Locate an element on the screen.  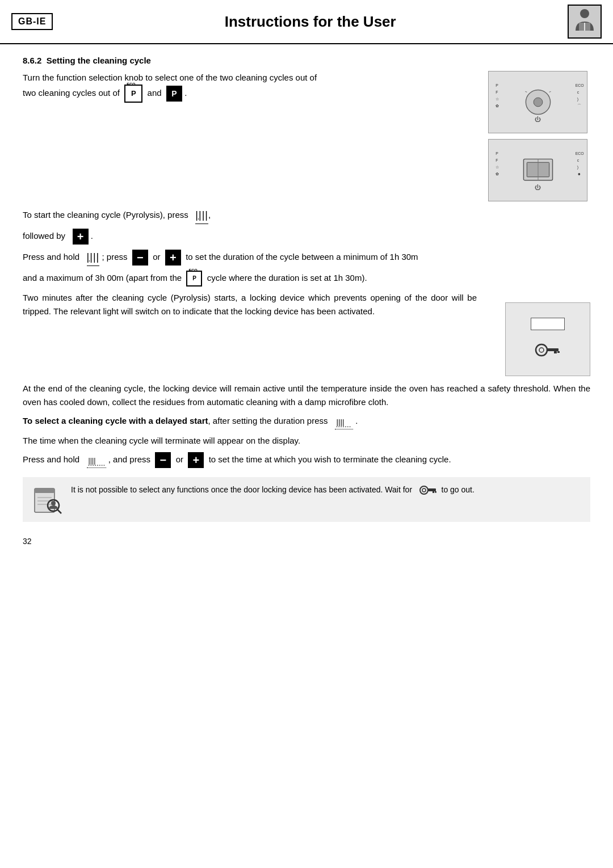
pyrolysis-icon: |||| is located at coordinates (202, 216).